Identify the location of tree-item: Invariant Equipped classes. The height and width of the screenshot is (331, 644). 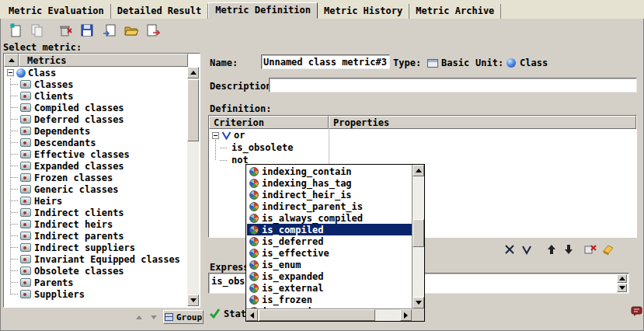
(96, 260).